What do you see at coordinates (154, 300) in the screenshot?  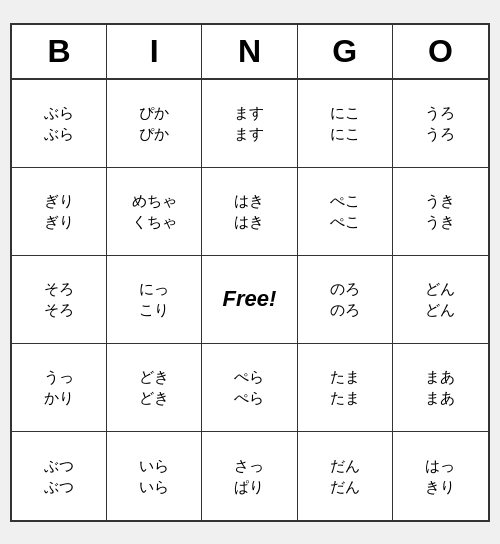 I see `bingo-cell: にっこり` at bounding box center [154, 300].